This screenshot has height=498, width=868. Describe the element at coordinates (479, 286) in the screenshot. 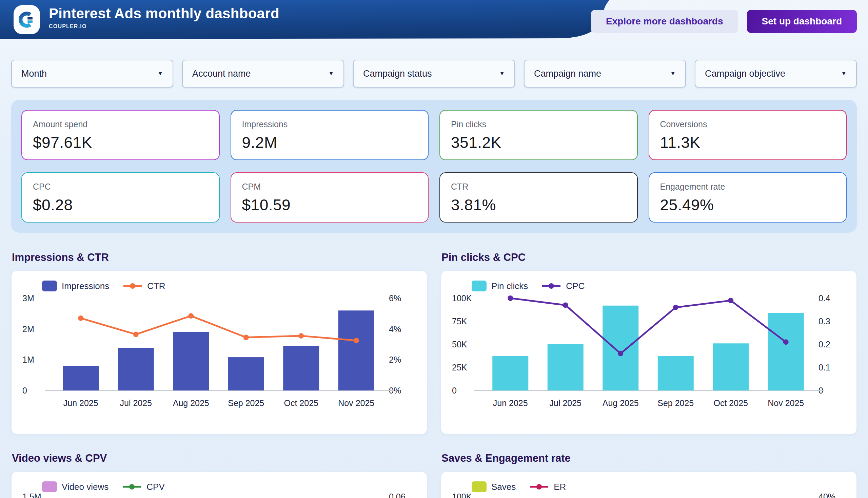

I see `legend-bar-swatch-icon` at that location.